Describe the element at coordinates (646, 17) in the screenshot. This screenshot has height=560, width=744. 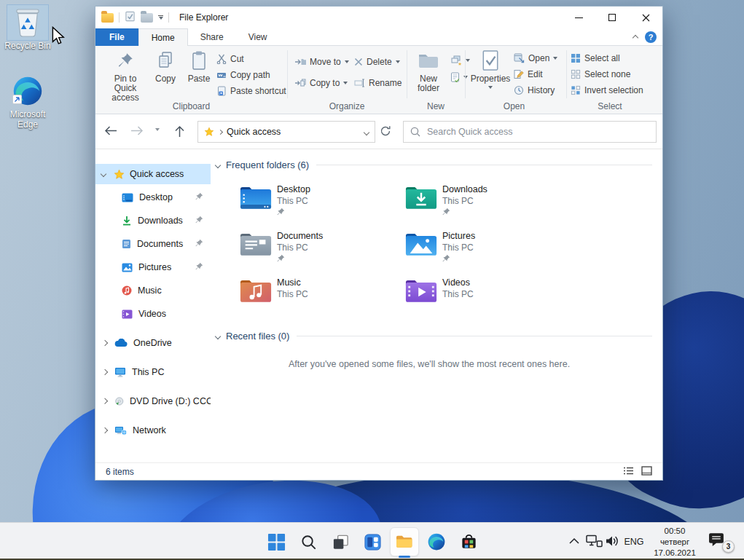
I see `close-button` at that location.